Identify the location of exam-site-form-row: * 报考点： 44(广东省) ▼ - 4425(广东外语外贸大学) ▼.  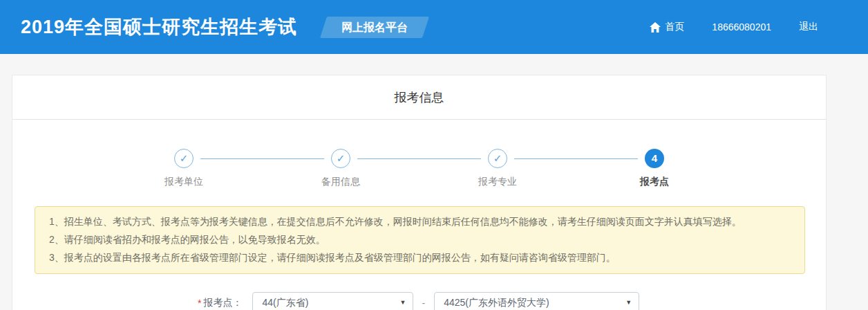
(511, 301).